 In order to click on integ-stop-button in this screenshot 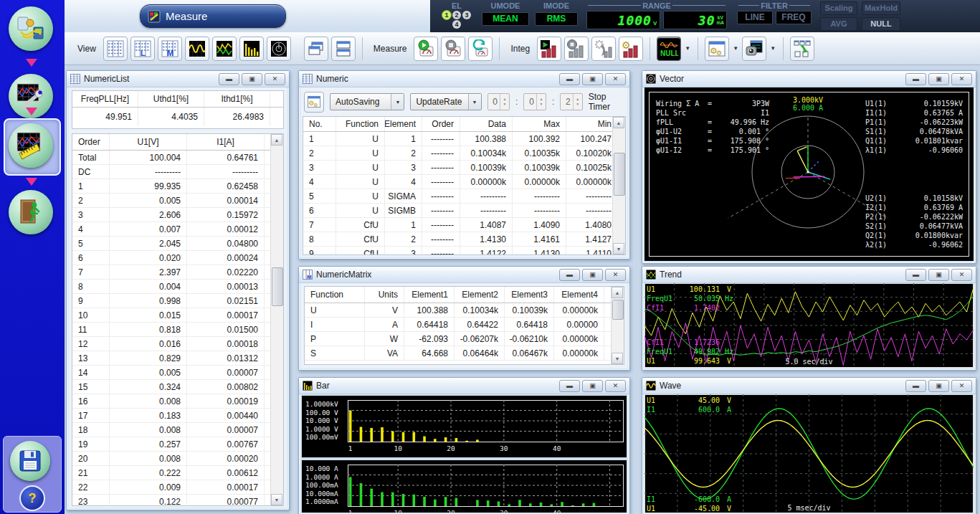, I will do `click(576, 49)`.